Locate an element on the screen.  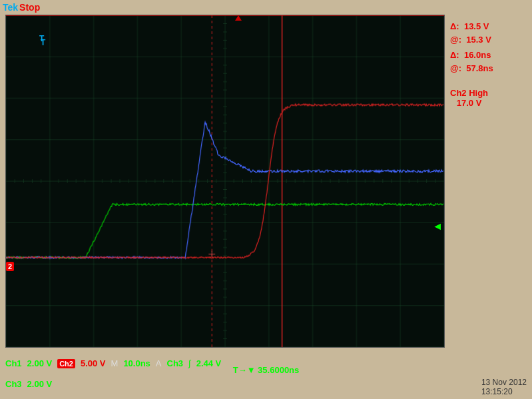
ch3-level-arrow: ◄ is located at coordinates (437, 226).